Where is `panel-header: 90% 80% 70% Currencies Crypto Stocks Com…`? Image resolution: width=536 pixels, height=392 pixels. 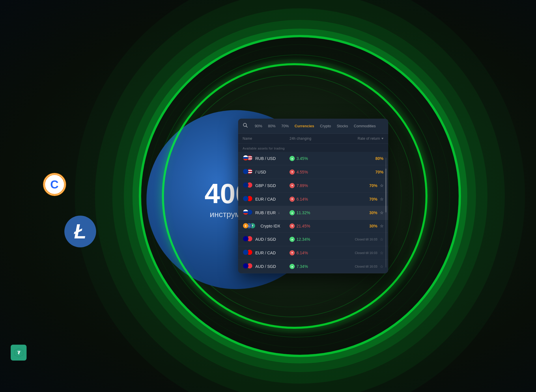
panel-header: 90% 80% 70% Currencies Crypto Stocks Com… is located at coordinates (313, 126).